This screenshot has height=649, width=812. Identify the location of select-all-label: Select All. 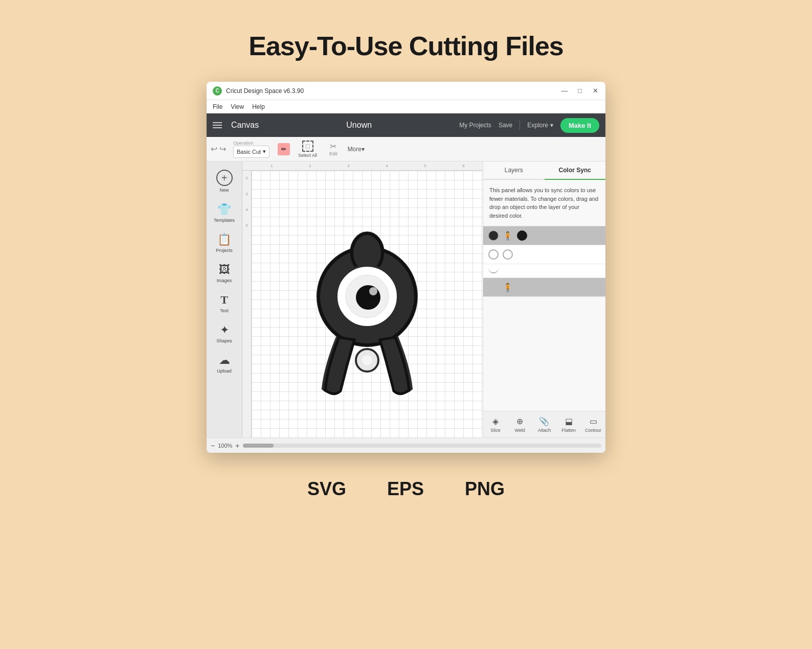
(308, 155).